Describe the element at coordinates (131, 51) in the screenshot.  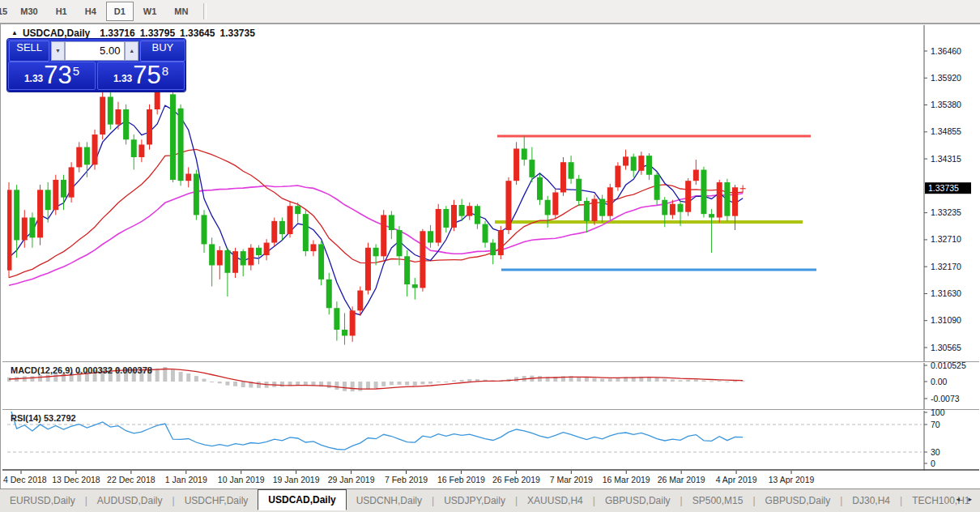
I see `volume-increase-button: ▲` at that location.